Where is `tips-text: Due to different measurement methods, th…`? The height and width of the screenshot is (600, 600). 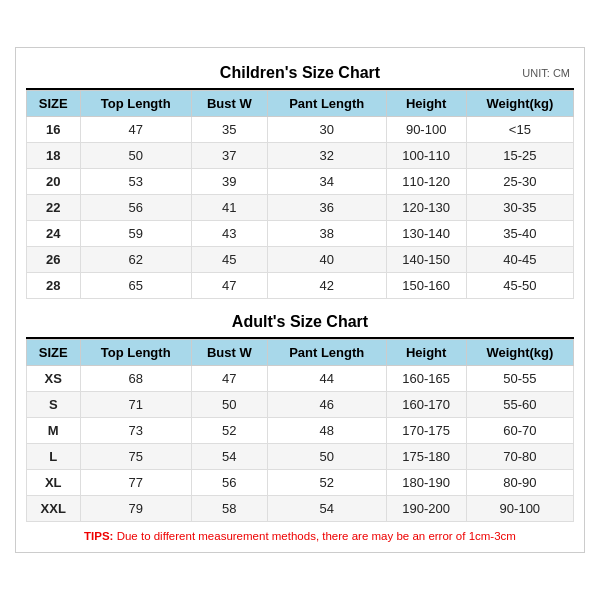
tips-text: Due to different measurement methods, th… is located at coordinates (314, 536).